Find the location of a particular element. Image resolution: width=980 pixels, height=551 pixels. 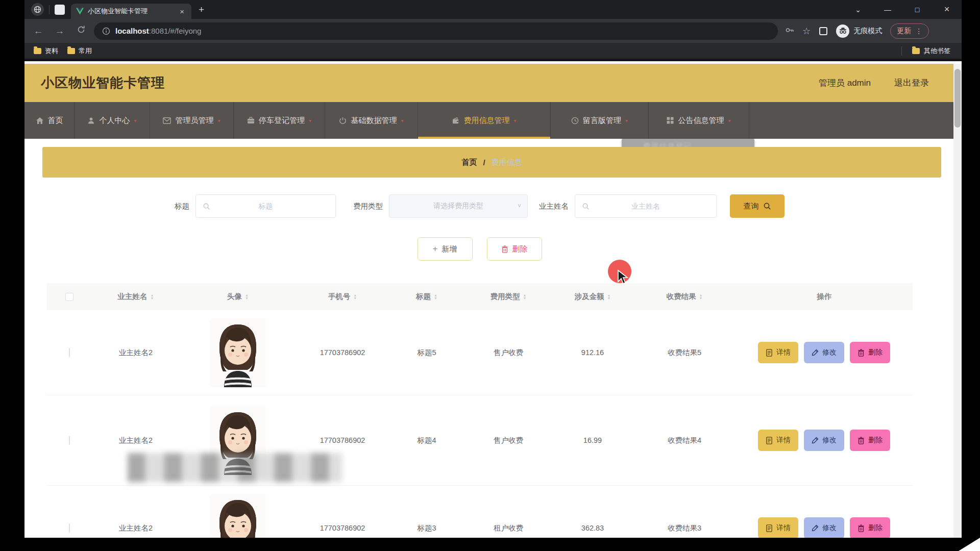

delete-label: 删除 is located at coordinates (520, 249).